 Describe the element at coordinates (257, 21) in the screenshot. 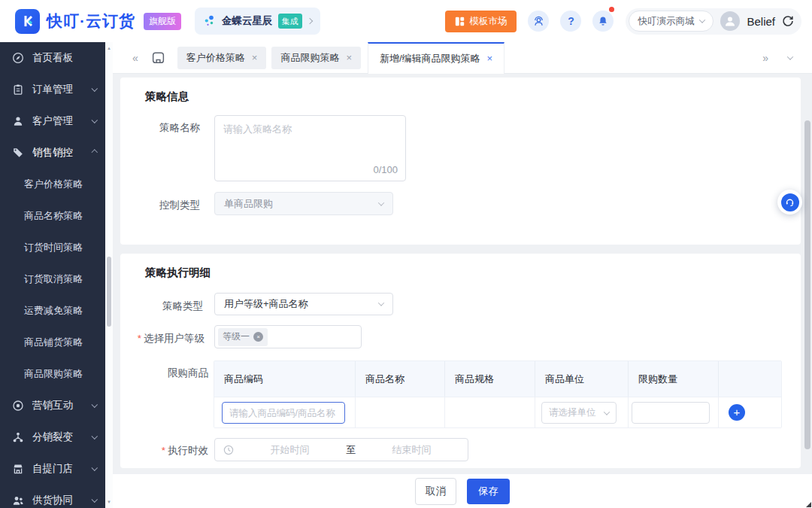

I see `integration-pill: 金蝶云星辰 集成` at that location.